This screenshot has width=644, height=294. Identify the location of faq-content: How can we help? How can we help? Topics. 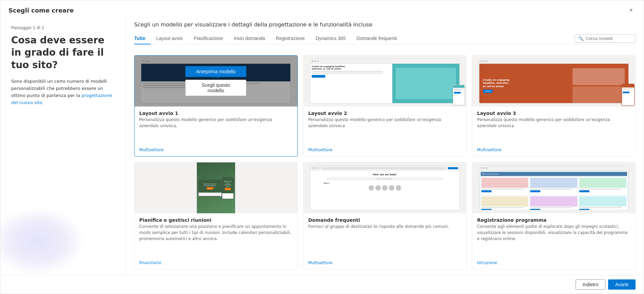
(385, 191).